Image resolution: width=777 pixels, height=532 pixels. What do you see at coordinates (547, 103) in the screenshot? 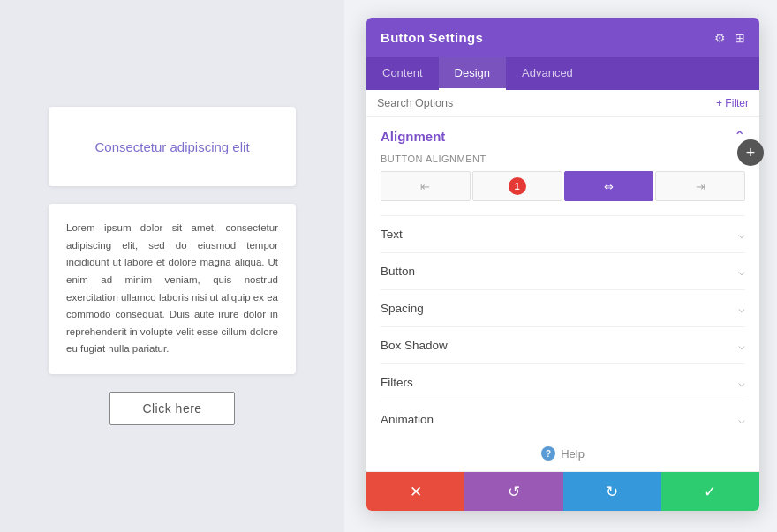
I see `search-input` at bounding box center [547, 103].